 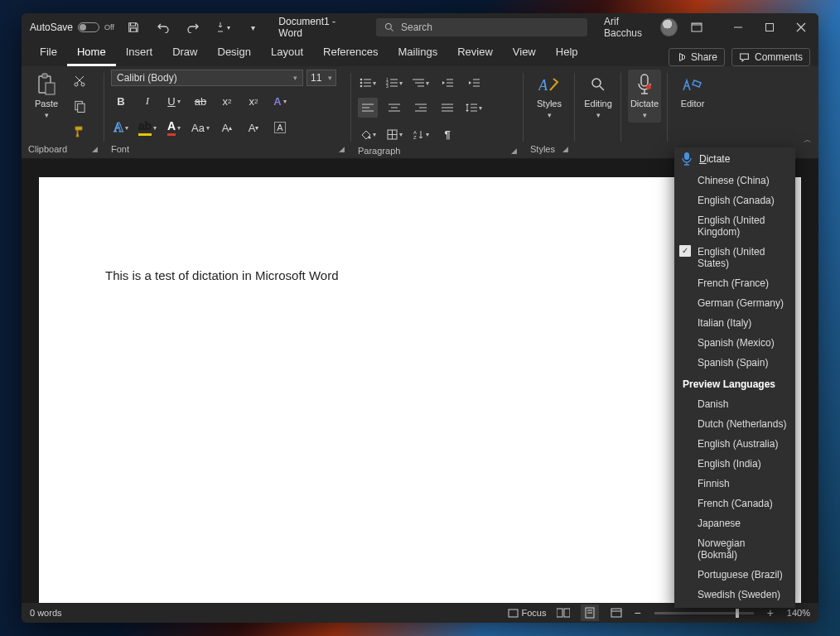 What do you see at coordinates (227, 101) in the screenshot?
I see `subscript-button: x2` at bounding box center [227, 101].